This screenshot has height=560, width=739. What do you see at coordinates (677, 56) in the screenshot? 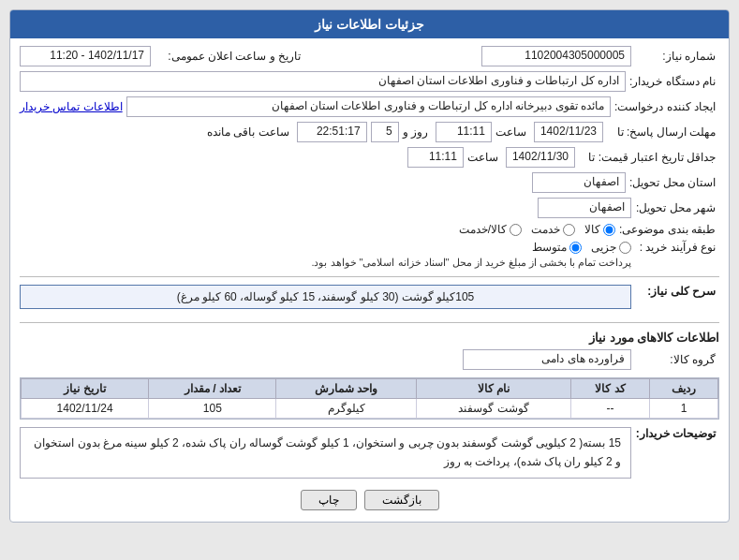
I see `shomare-niaz-label: شماره نیاز:` at bounding box center [677, 56].